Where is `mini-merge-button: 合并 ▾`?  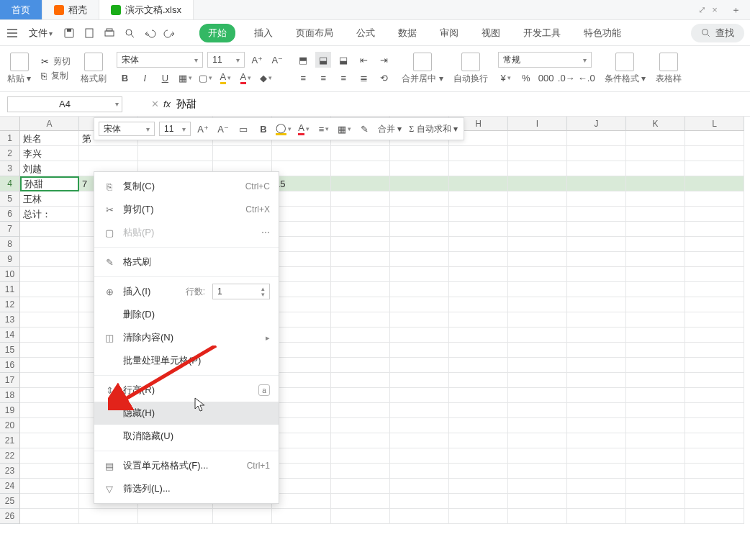
mini-merge-button: 合并 ▾ is located at coordinates (390, 130).